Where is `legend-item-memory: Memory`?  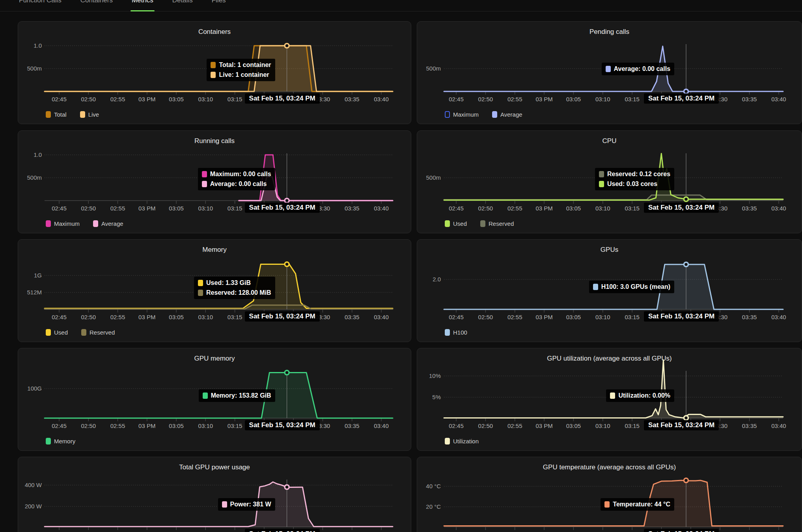
legend-item-memory: Memory is located at coordinates (61, 441).